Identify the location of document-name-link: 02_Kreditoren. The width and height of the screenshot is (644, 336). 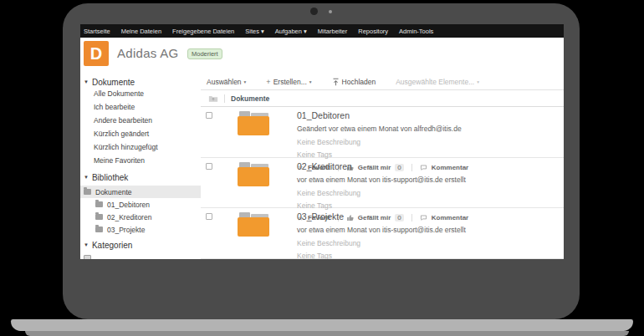
(383, 166).